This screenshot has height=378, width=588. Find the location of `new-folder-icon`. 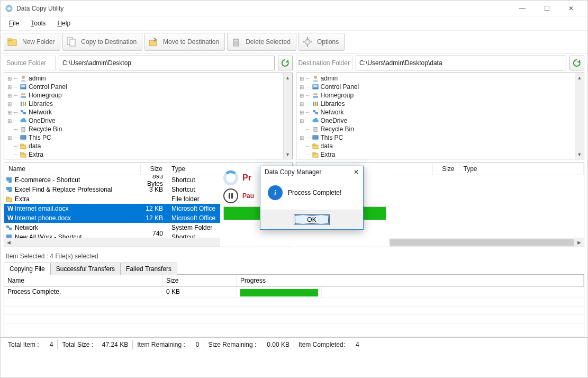

new-folder-icon is located at coordinates (13, 42).